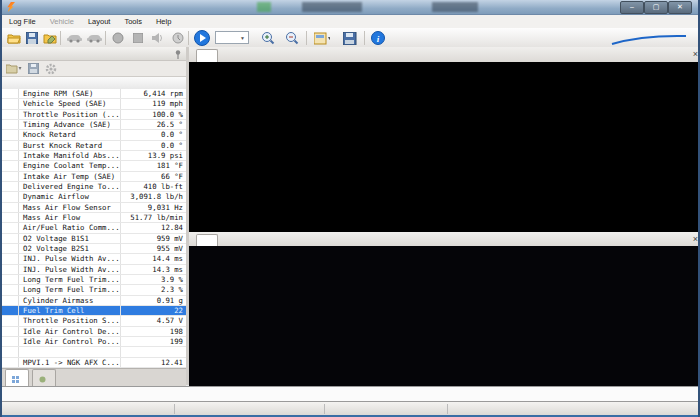 This screenshot has width=700, height=417. Describe the element at coordinates (154, 300) in the screenshot. I see `channel-value: 0.91 g` at that location.